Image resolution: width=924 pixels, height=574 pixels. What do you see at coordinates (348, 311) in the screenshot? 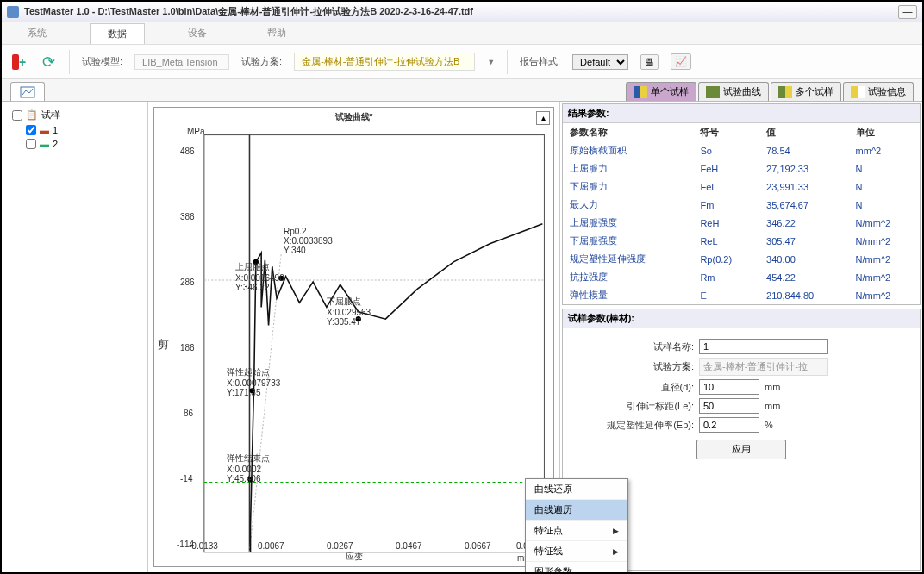
I see `ann-lower: 下屈服点 X:0.029563 Y:305.47` at bounding box center [348, 311].